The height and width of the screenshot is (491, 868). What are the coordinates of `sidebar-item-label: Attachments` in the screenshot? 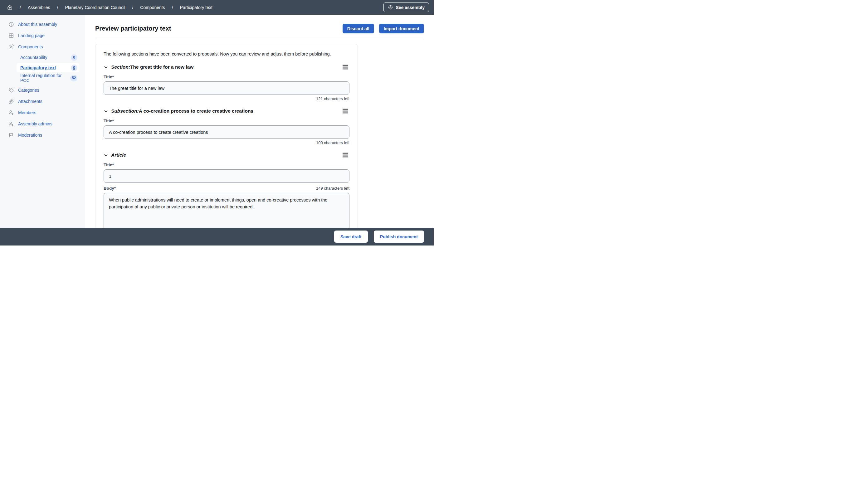 It's located at (30, 101).